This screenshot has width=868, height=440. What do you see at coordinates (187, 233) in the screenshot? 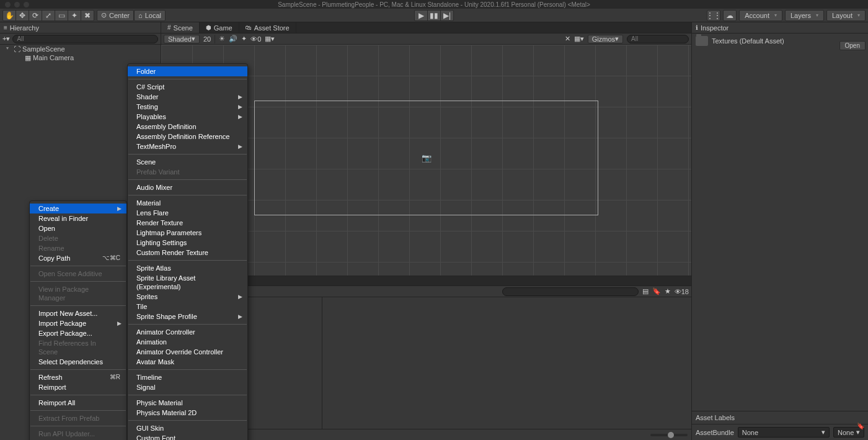
I see `menu-item: Lightmap Parameters` at bounding box center [187, 233].